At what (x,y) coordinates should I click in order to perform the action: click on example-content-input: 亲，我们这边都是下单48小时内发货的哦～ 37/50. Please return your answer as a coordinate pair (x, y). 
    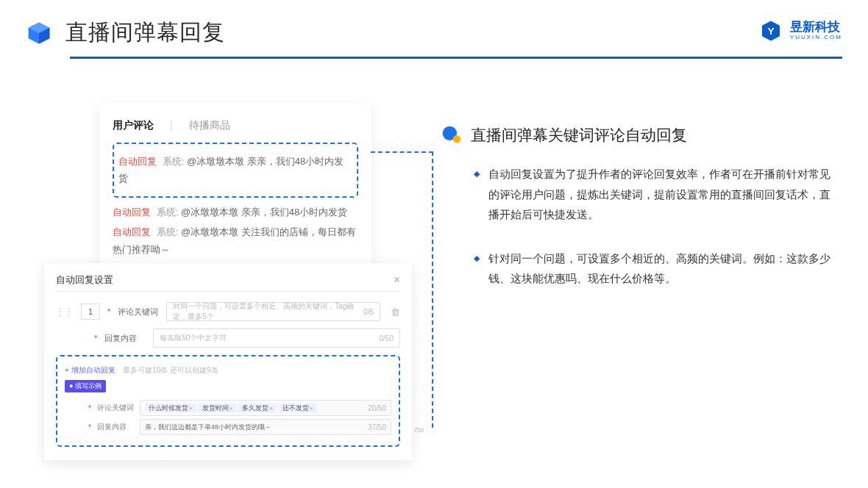
    Looking at the image, I should click on (266, 427).